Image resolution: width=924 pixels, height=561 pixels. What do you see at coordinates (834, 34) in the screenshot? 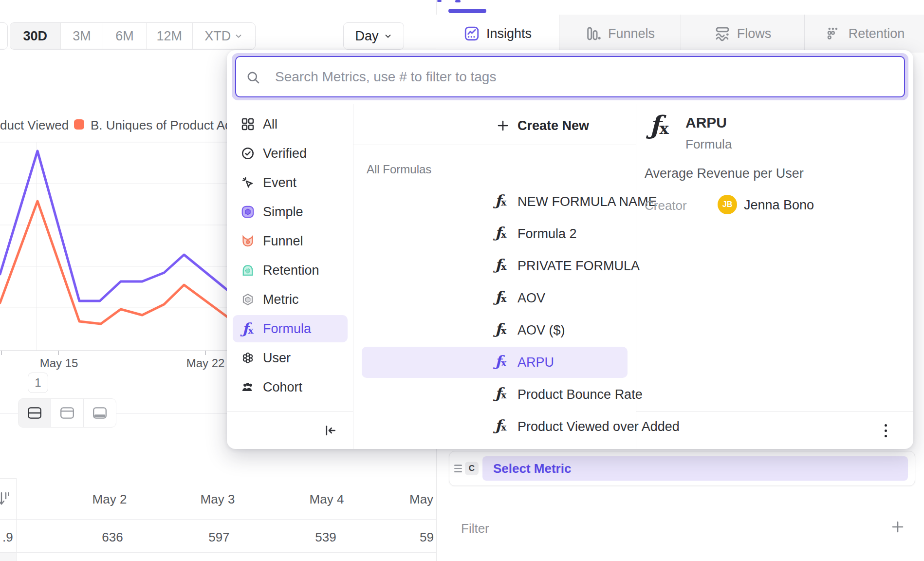
I see `retention-dots-icon` at bounding box center [834, 34].